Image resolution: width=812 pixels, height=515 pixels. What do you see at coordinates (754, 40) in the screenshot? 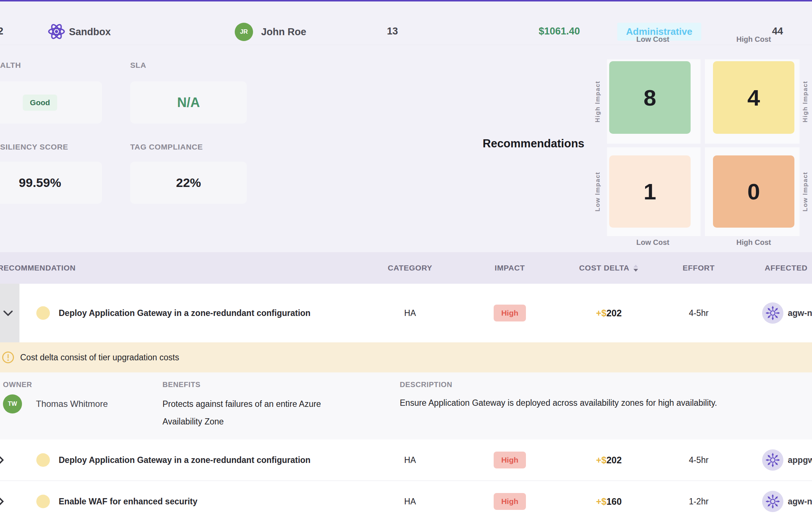
I see `quad-top-label-high-cost: High Cost` at bounding box center [754, 40].